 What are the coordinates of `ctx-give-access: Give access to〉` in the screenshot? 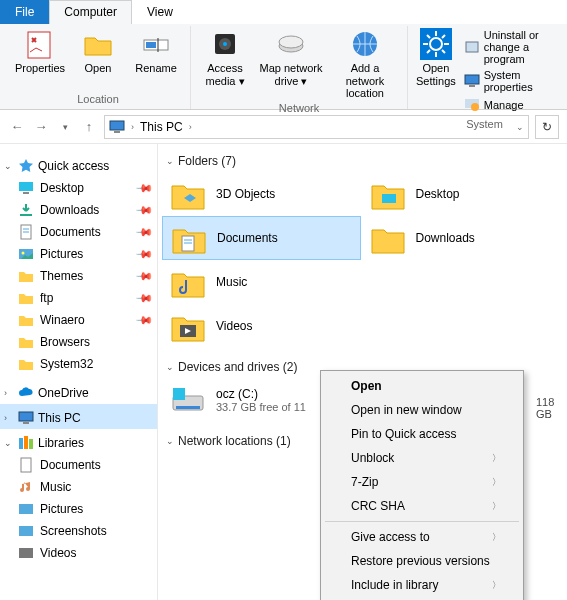 It's located at (422, 537).